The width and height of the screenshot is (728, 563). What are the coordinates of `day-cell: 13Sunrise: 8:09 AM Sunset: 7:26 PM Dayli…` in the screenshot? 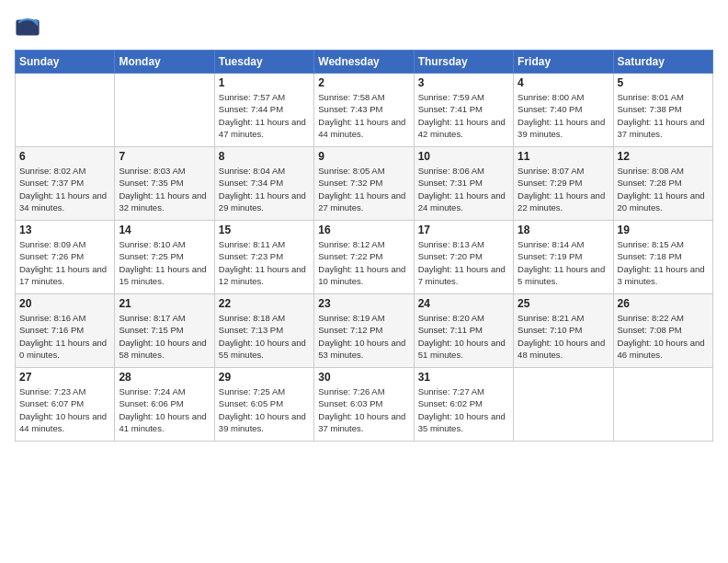 It's located at (65, 258).